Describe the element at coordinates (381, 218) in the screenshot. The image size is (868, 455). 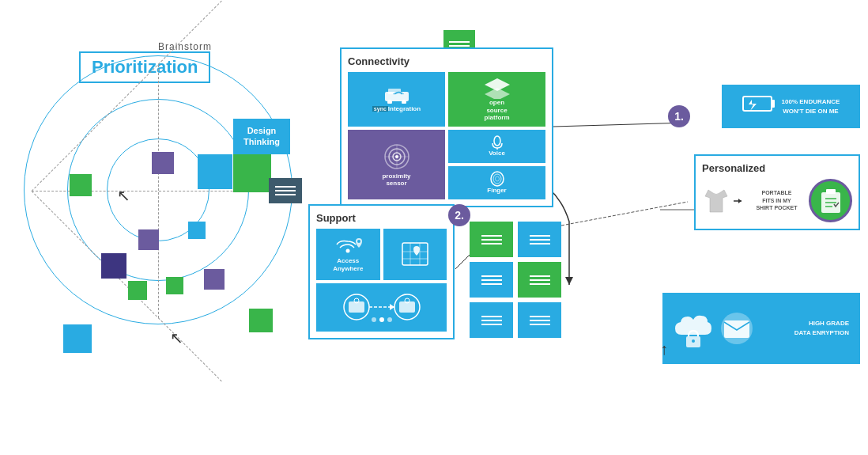
I see `support-title: Support` at that location.